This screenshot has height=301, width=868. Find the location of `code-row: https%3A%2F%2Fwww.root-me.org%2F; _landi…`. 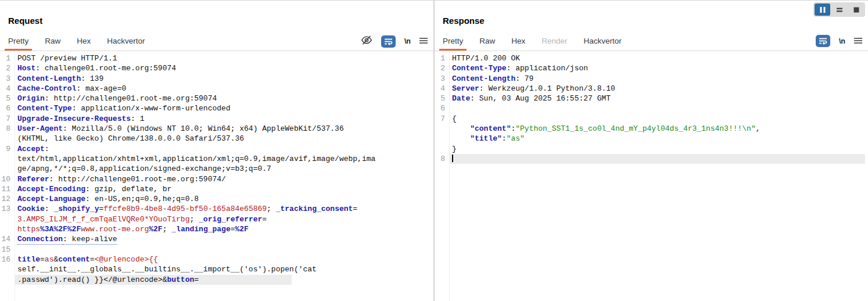

code-row: https%3A%2F%2Fwww.root-me.org%2F; _landi… is located at coordinates (217, 229).